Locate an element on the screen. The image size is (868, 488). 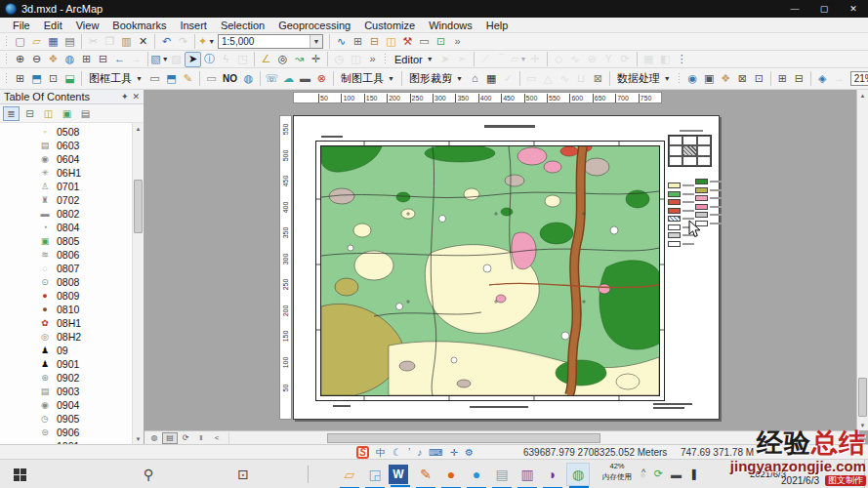
layer-item-0901: ♟0901 is located at coordinates (66, 364).